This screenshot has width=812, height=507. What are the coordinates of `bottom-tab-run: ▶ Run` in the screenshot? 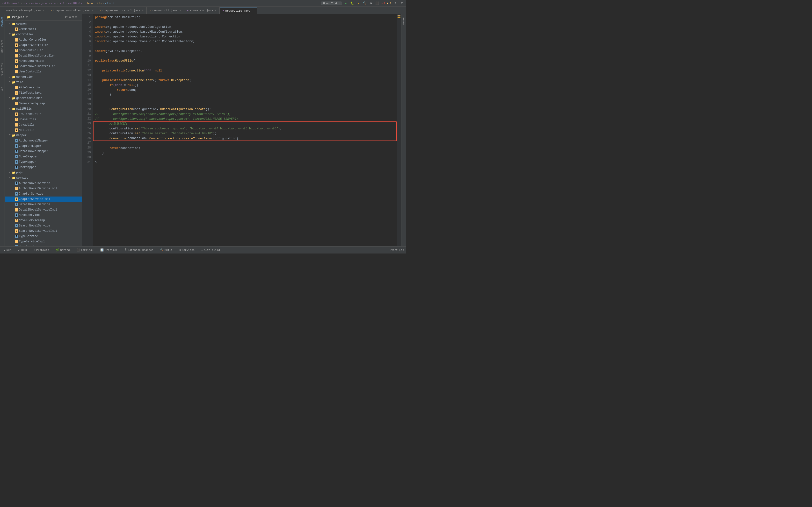 It's located at (7, 250).